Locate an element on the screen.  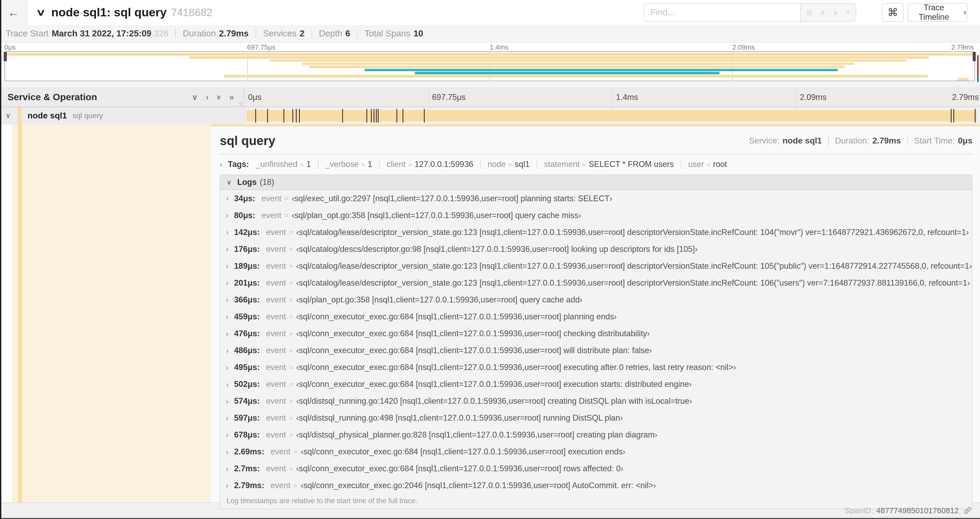
log-entry: ›486μs:event=‹sql/conn_executor_exec.go:… is located at coordinates (596, 350).